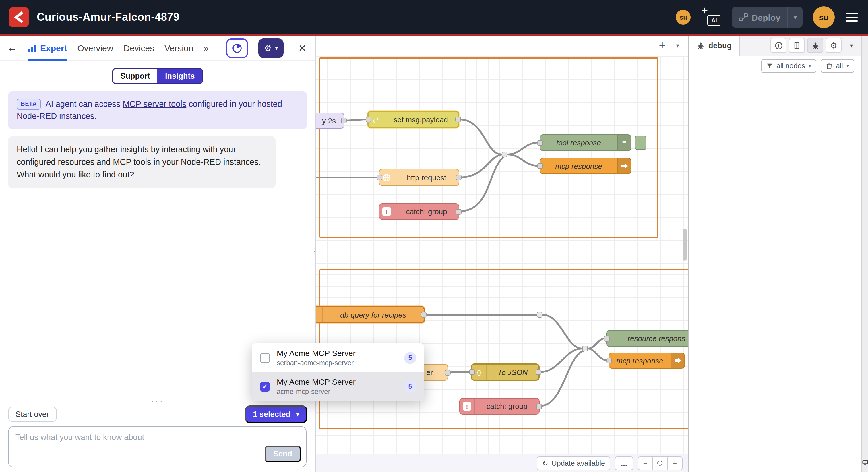  I want to click on flow-list-caret-icon: ▾, so click(677, 46).